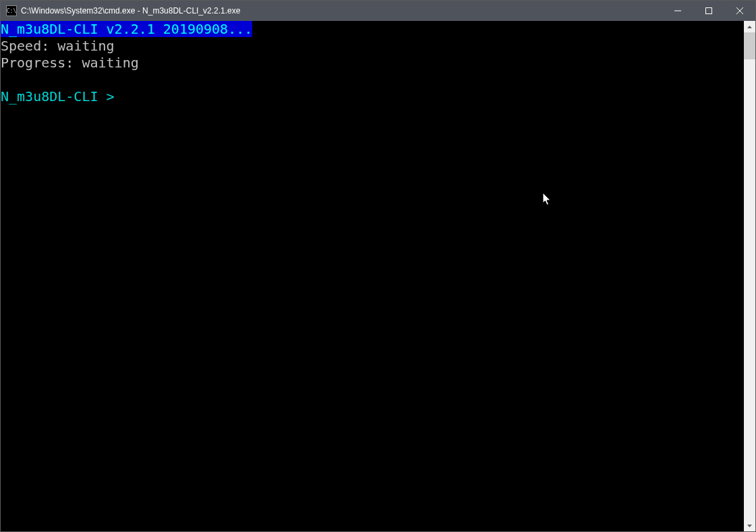  What do you see at coordinates (750, 526) in the screenshot?
I see `scroll-down-button` at bounding box center [750, 526].